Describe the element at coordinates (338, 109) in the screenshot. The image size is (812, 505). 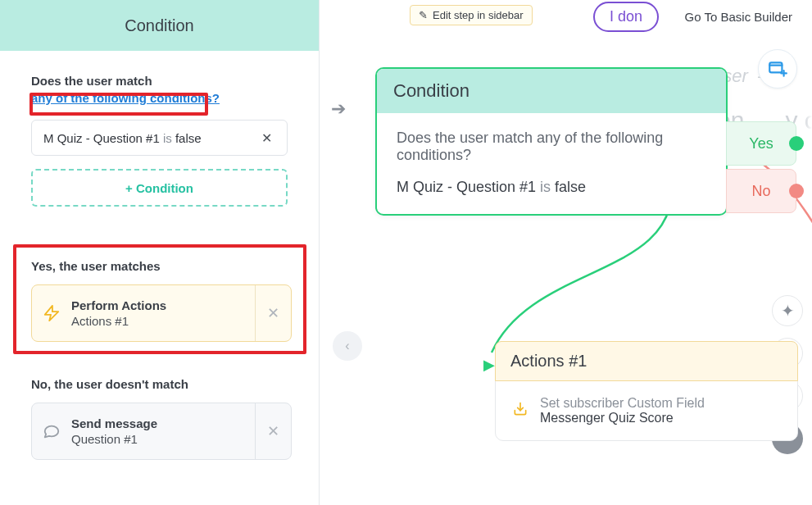
I see `incoming-arrow: ➔` at that location.